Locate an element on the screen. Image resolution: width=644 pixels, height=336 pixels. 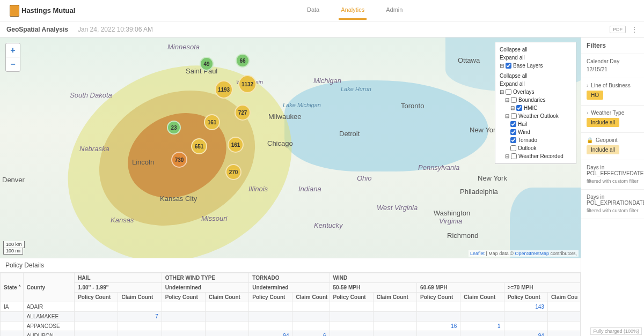
layer-collapse-all-2: Collapse all is located at coordinates (536, 76).